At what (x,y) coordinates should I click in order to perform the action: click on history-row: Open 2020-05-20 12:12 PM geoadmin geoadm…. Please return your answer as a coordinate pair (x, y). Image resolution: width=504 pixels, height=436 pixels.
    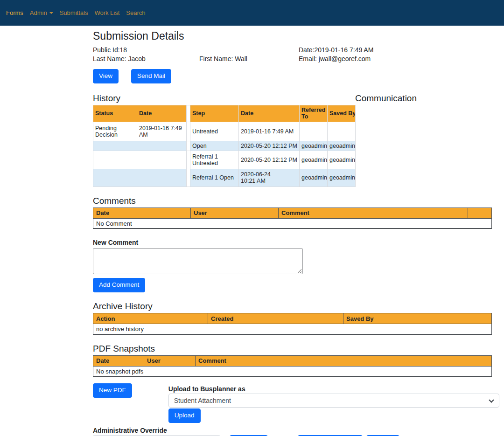
    Looking at the image, I should click on (224, 145).